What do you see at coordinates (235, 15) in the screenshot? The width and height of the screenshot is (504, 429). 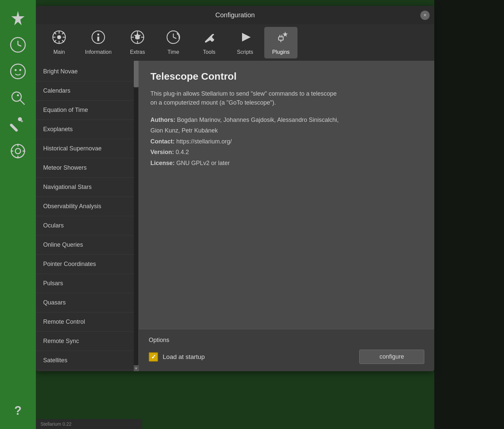 I see `window-title: Configuration` at bounding box center [235, 15].